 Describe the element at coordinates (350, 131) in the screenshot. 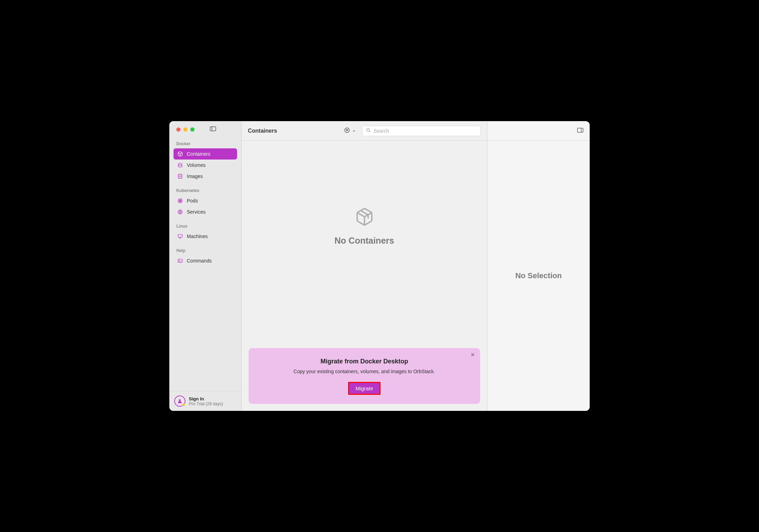

I see `filter-button` at that location.